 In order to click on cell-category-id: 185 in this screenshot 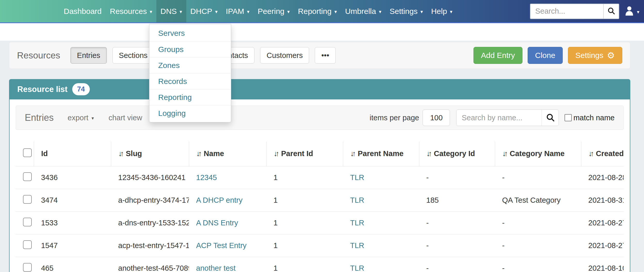, I will do `click(457, 200)`.